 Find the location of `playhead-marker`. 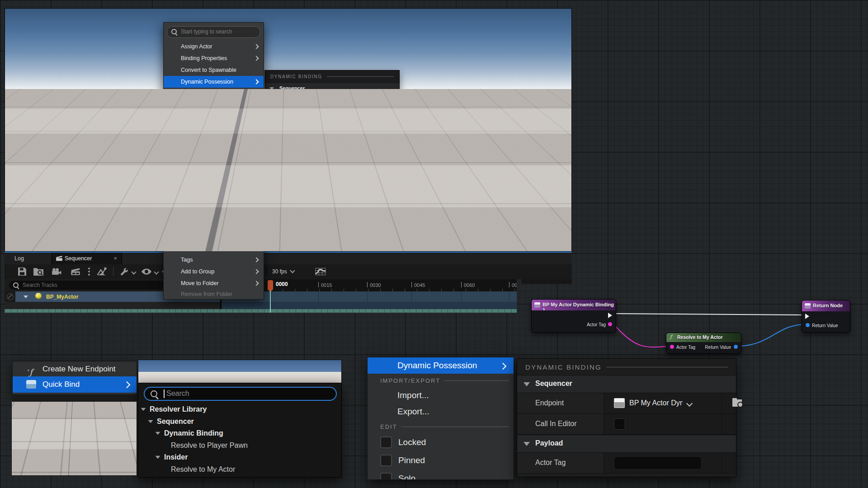

playhead-marker is located at coordinates (270, 285).